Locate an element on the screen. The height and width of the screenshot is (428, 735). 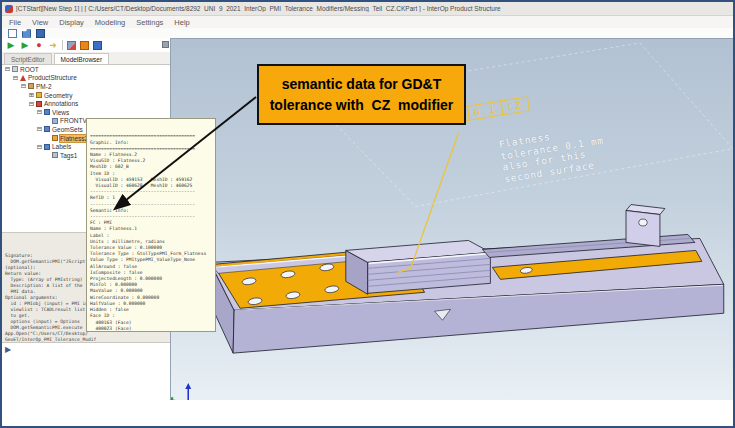
callout-line-2: tolerance with CZ modifier is located at coordinates (362, 105).